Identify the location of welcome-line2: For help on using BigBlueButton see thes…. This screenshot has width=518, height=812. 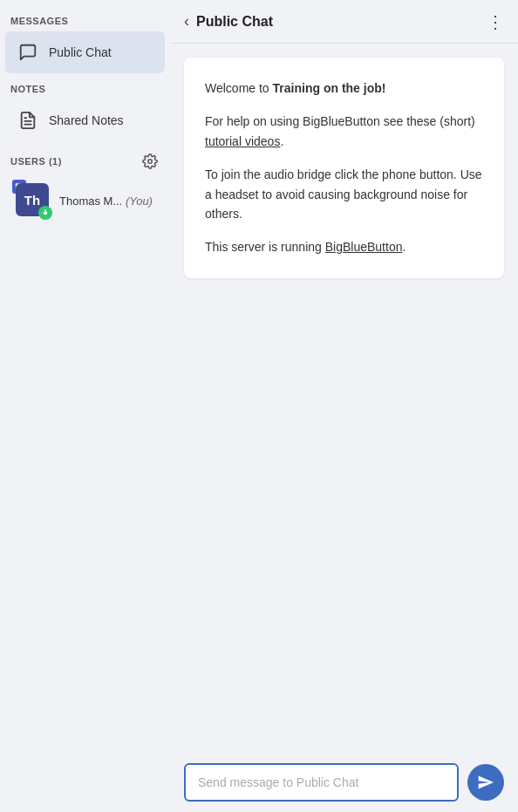
(344, 131).